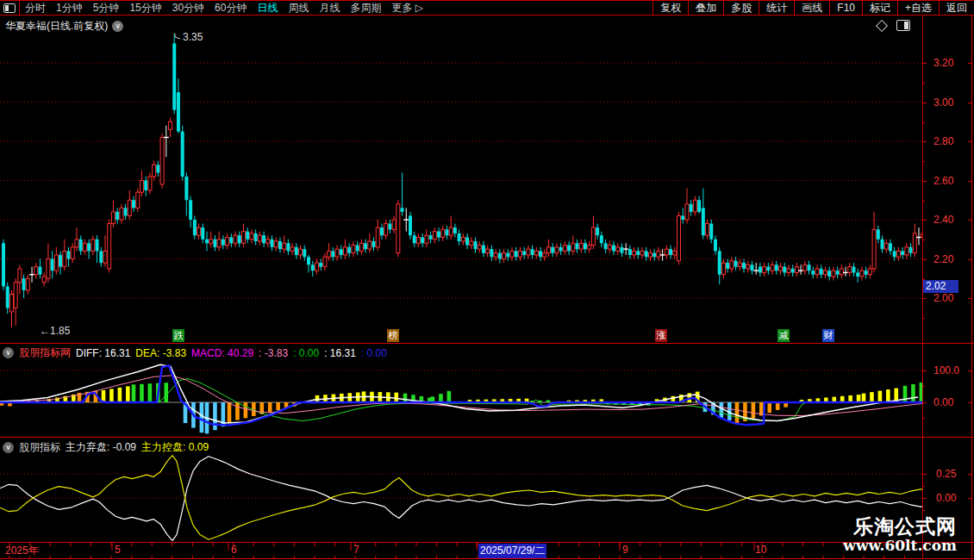 This screenshot has height=560, width=974. What do you see at coordinates (64, 26) in the screenshot?
I see `chart-title-bar: 华夏幸福(日线.前复权) ∨` at bounding box center [64, 26].